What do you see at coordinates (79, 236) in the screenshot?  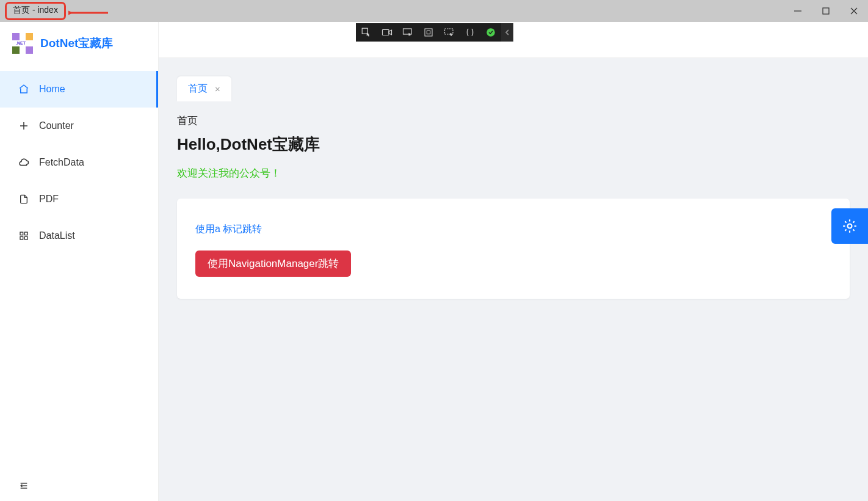 I see `sidebar-item-datalist: DataList` at bounding box center [79, 236].